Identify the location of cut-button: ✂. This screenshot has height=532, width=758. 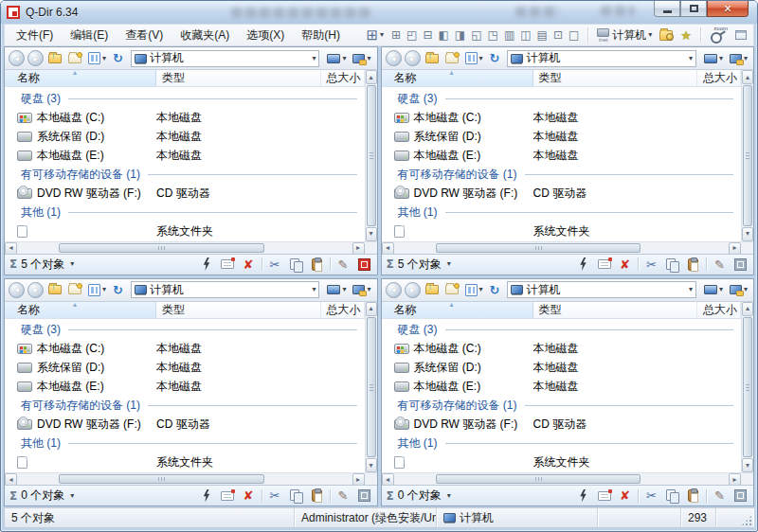
(652, 496).